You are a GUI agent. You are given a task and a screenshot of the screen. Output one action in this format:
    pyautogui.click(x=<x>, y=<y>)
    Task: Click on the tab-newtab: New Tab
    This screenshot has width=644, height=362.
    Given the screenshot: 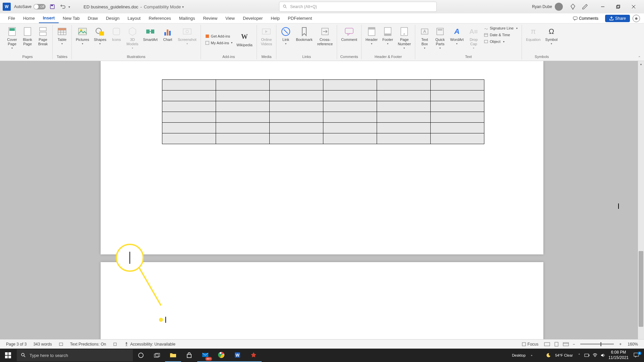 What is the action you would take?
    pyautogui.click(x=71, y=18)
    